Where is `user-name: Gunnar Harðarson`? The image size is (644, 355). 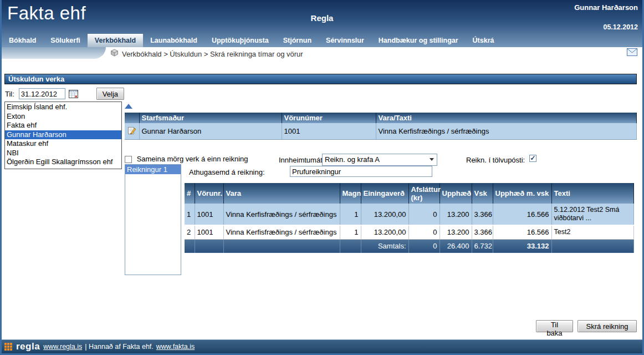
user-name: Gunnar Harðarson is located at coordinates (606, 8).